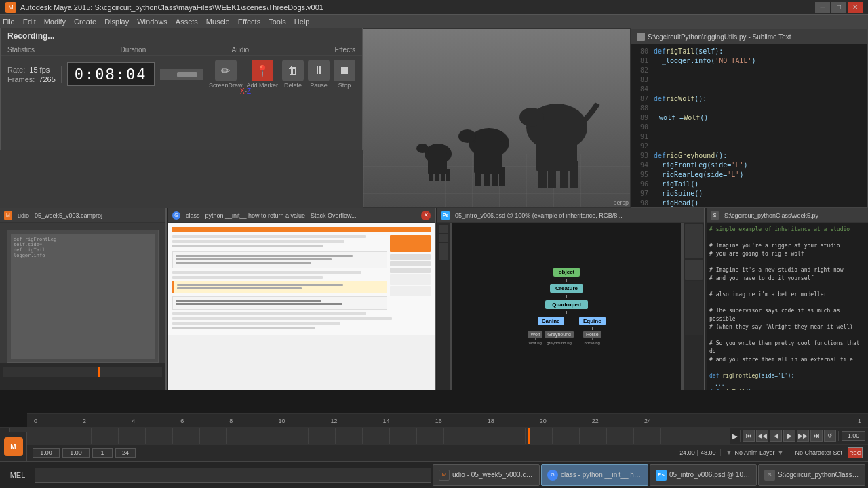 This screenshot has height=488, width=868. What do you see at coordinates (593, 321) in the screenshot?
I see `diag-equine: Equine` at bounding box center [593, 321].